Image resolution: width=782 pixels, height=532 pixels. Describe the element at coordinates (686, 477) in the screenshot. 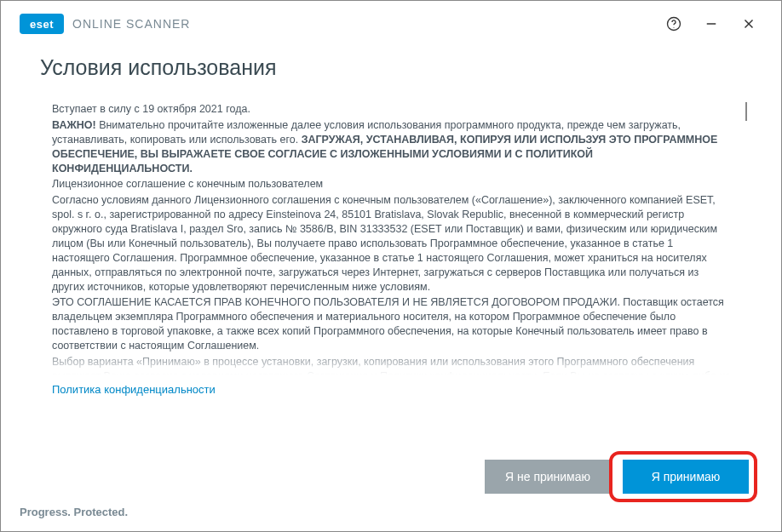

I see `accept-button: Я принимаю` at that location.